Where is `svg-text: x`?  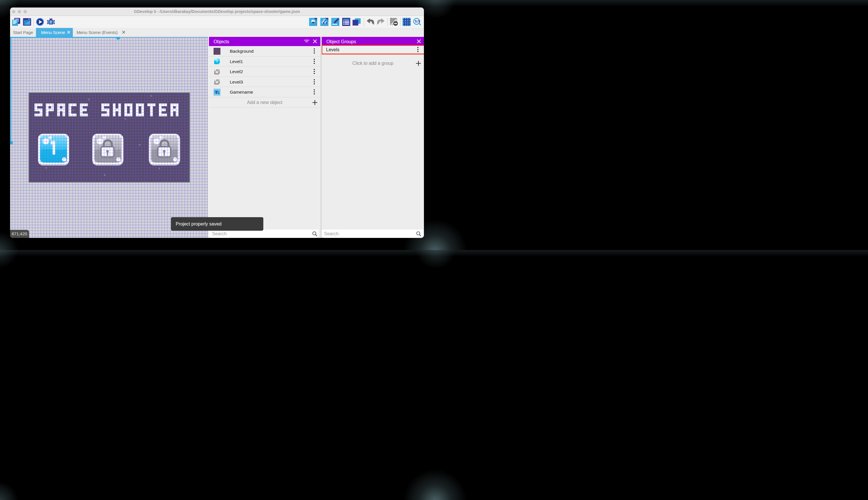 svg-text: x is located at coordinates (219, 93).